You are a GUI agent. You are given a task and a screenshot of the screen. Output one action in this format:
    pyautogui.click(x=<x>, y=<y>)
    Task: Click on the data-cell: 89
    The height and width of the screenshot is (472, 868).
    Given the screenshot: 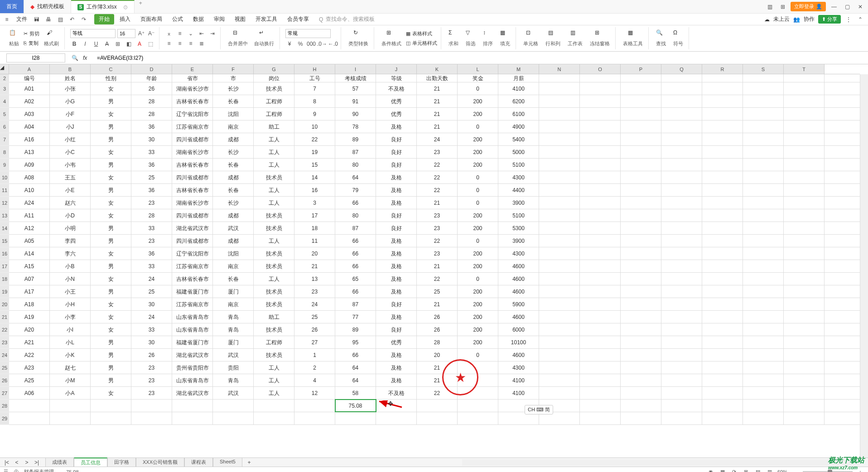 What is the action you would take?
    pyautogui.click(x=356, y=140)
    